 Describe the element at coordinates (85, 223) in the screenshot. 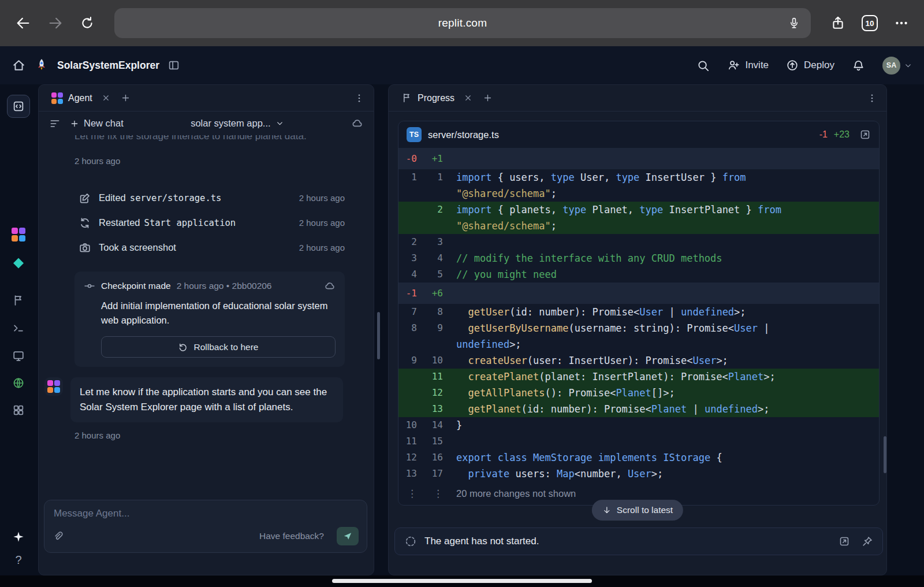

I see `restart-icon` at that location.